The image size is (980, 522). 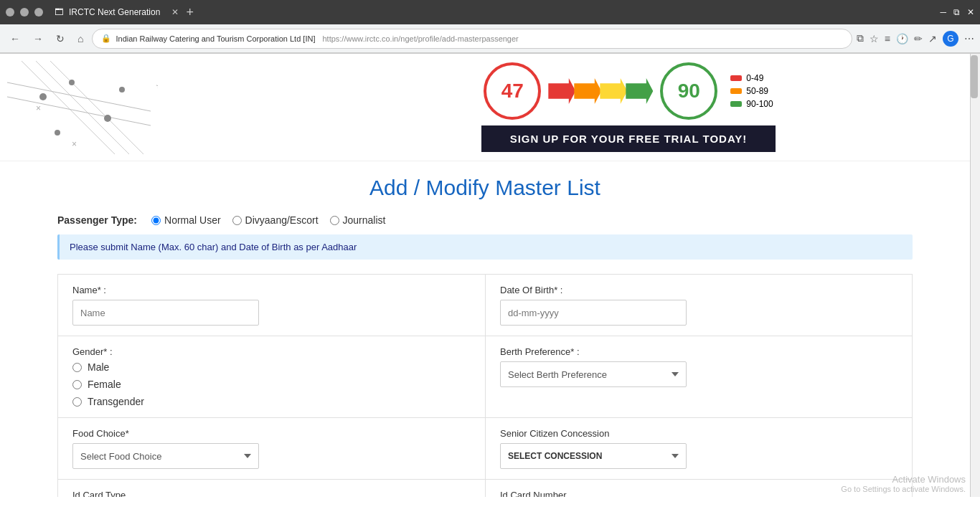 I want to click on scrollbar-track, so click(x=975, y=275).